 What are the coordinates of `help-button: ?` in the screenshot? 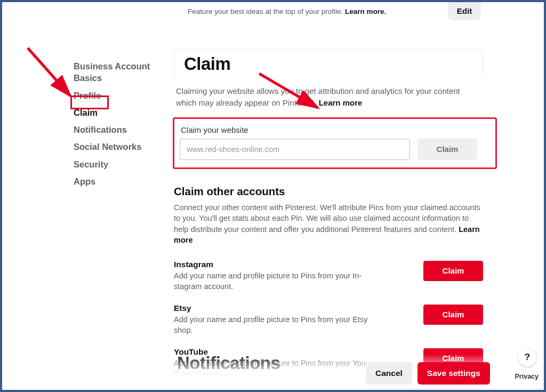 It's located at (527, 357).